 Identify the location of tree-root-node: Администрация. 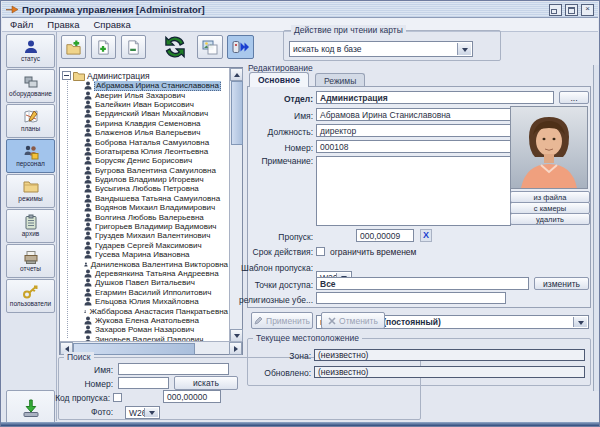
(106, 76).